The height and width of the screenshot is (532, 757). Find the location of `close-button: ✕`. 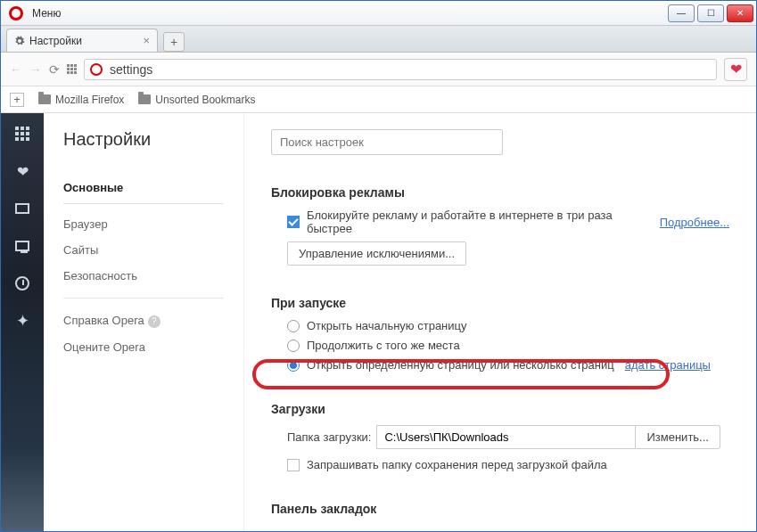

close-button: ✕ is located at coordinates (740, 13).